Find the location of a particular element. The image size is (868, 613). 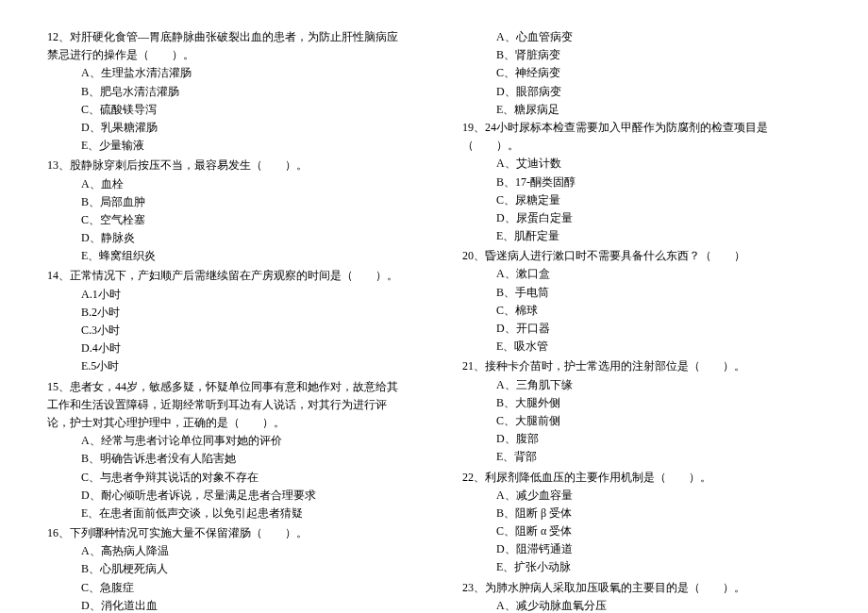

question-option: B、17-酮类固醇 is located at coordinates (642, 183).